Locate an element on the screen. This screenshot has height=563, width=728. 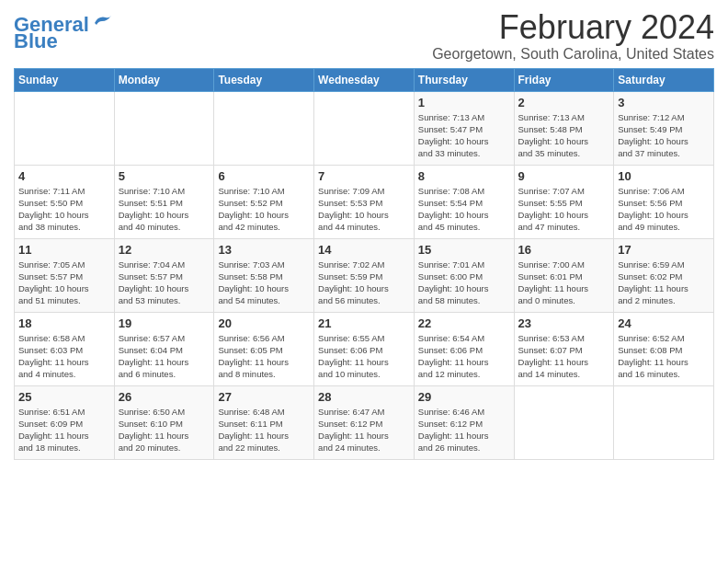
day-number: 25 is located at coordinates (64, 397).